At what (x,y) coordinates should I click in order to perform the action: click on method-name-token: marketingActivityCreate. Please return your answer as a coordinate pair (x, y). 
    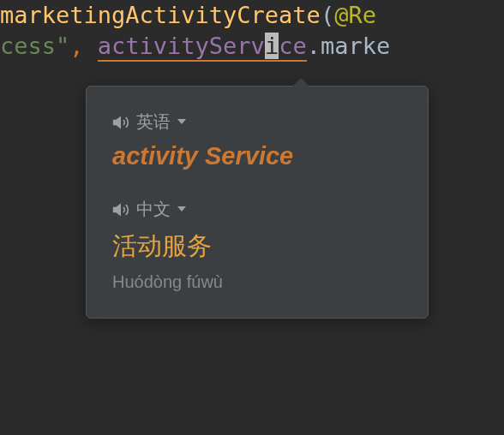
    Looking at the image, I should click on (160, 15).